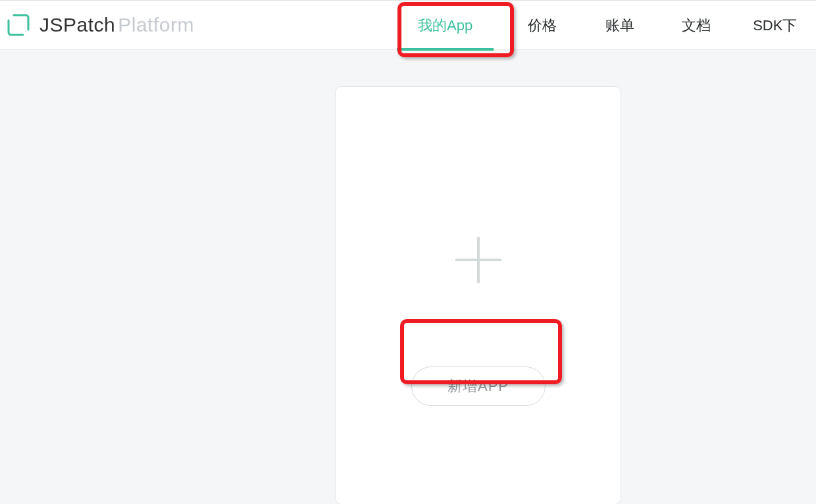 This screenshot has width=816, height=504. I want to click on nav-my-app: 我的App, so click(445, 26).